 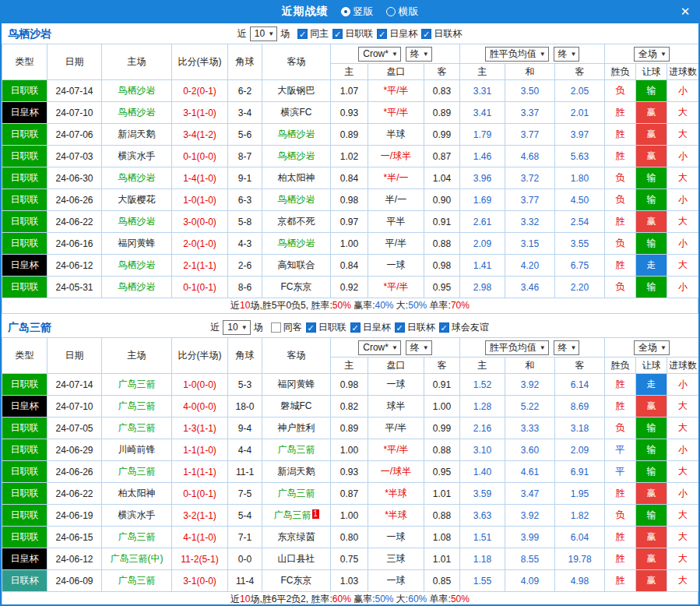 I want to click on avg-win-odds: 2.98, so click(x=483, y=287).